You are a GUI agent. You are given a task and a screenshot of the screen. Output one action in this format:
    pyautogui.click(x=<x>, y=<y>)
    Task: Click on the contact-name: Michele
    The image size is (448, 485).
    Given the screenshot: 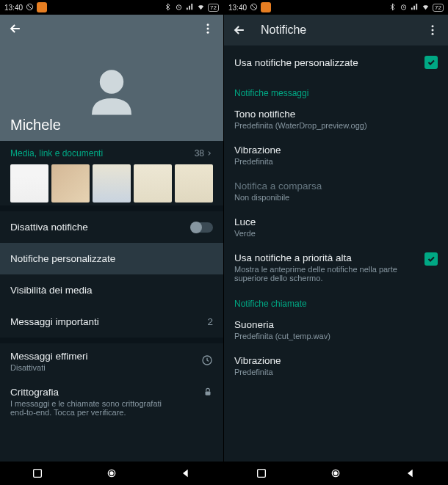 What is the action you would take?
    pyautogui.click(x=35, y=125)
    